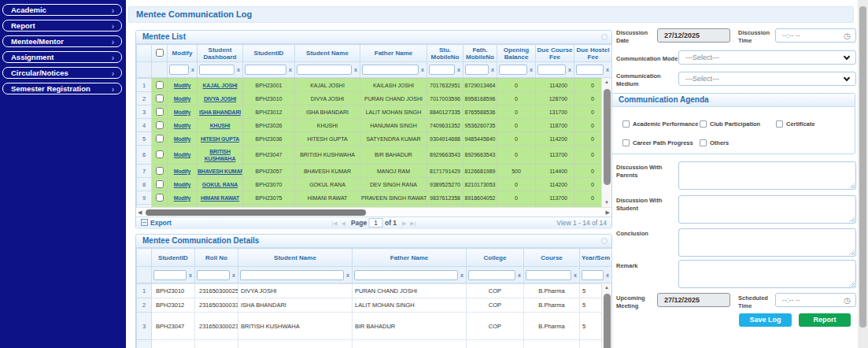 Image resolution: width=868 pixels, height=348 pixels. Describe the element at coordinates (62, 9) in the screenshot. I see `sidebar-item-academic: Academic›` at that location.